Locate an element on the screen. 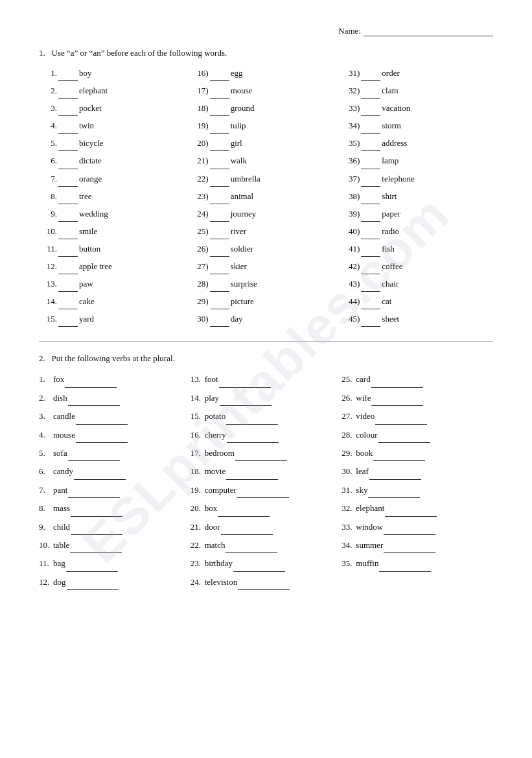 This screenshot has width=532, height=758. plural-item-number: 5. is located at coordinates (46, 453).